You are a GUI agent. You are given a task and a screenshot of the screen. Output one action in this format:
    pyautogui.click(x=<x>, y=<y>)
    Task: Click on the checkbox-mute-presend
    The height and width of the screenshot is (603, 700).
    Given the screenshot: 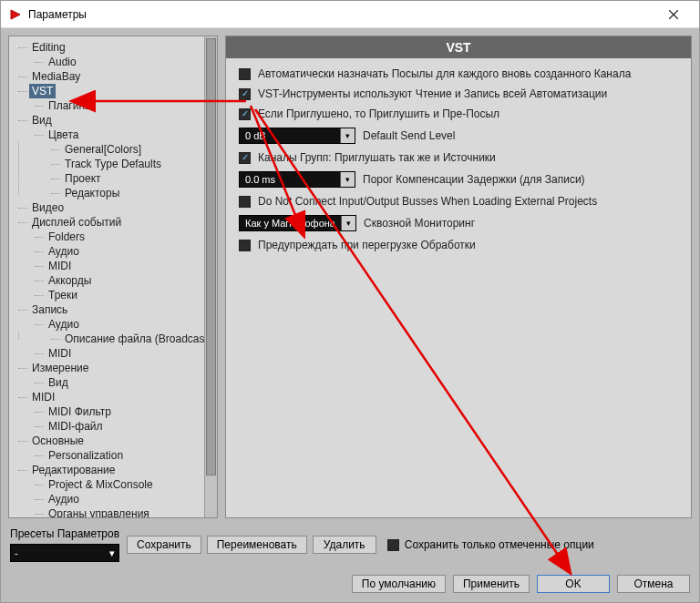 What is the action you would take?
    pyautogui.click(x=244, y=115)
    